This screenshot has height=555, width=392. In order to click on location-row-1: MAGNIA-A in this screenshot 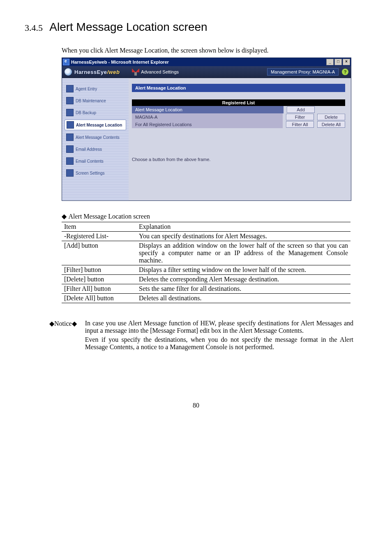, I will do `click(207, 117)`.